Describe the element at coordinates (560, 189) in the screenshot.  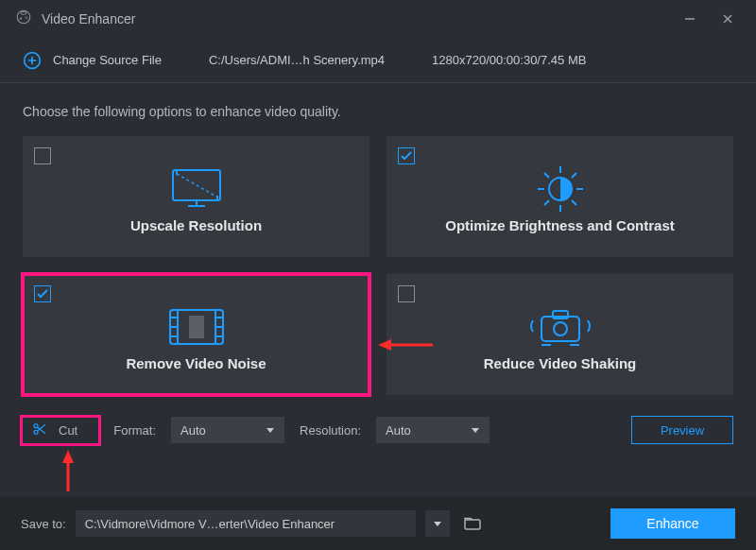
I see `brightness-contrast-icon` at that location.